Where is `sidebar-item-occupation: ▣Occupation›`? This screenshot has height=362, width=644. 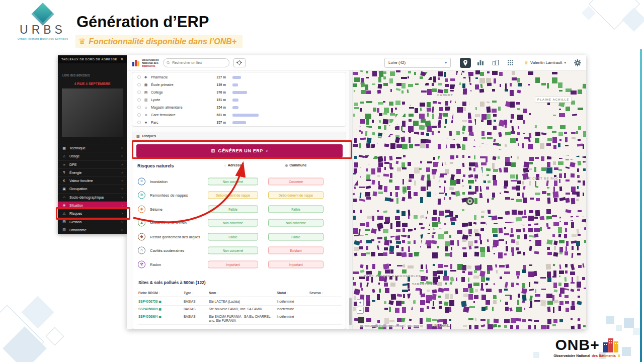
sidebar-item-occupation: ▣Occupation› is located at coordinates (93, 189).